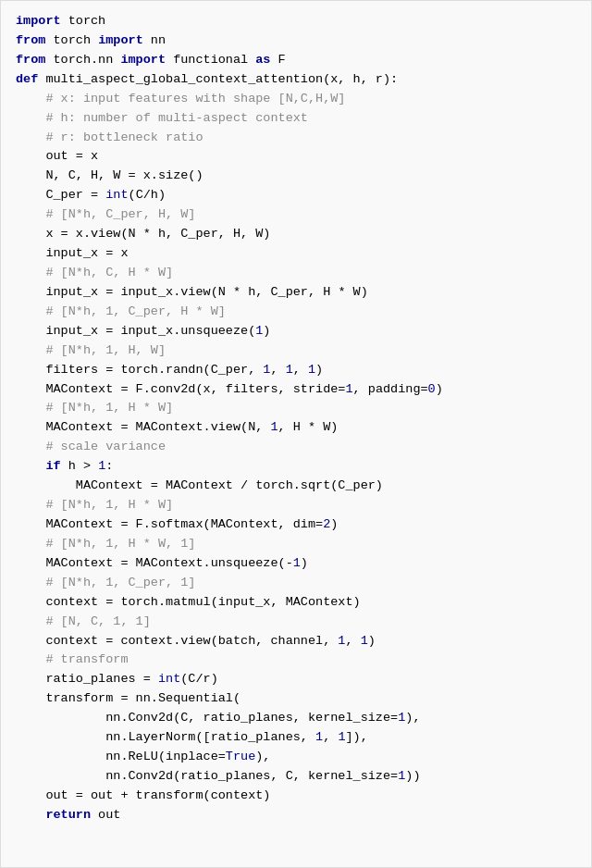  I want to click on number10: 1, so click(297, 563).